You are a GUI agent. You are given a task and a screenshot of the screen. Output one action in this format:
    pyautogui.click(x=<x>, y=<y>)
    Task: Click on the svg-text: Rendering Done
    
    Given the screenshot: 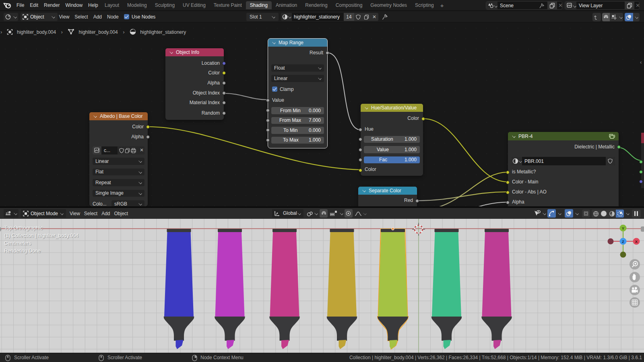 What is the action you would take?
    pyautogui.click(x=23, y=251)
    